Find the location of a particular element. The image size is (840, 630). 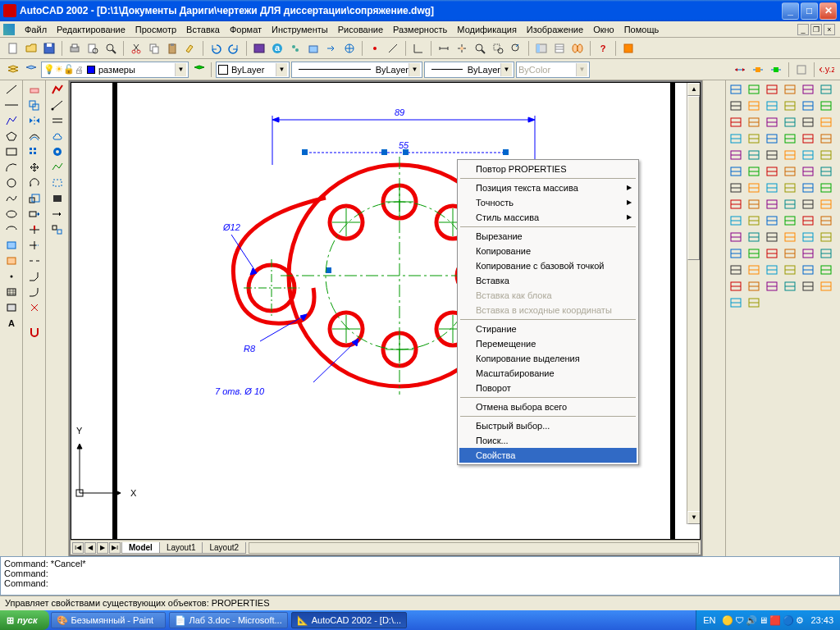

ctx-textpos: Позиция текста массива is located at coordinates (548, 188).